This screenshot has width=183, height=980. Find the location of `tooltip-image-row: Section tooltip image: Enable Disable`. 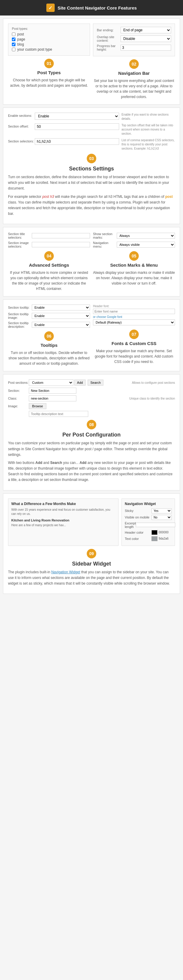

tooltip-image-row: Section tooltip image: Enable Disable is located at coordinates (49, 316).